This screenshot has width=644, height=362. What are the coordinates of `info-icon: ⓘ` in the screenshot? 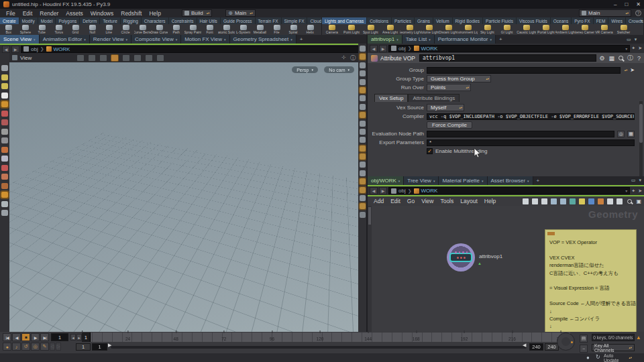 It's located at (353, 58).